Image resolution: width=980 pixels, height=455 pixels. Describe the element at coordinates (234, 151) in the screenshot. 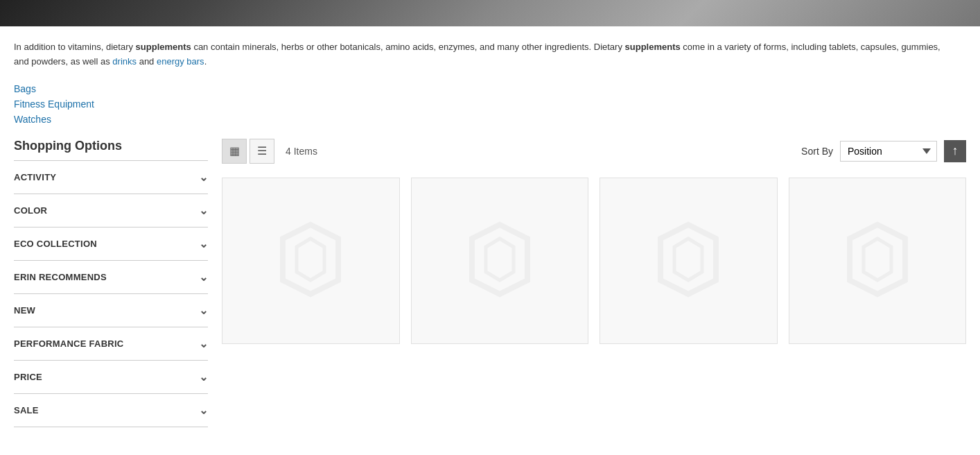

I see `grid-view-button: ▦` at that location.